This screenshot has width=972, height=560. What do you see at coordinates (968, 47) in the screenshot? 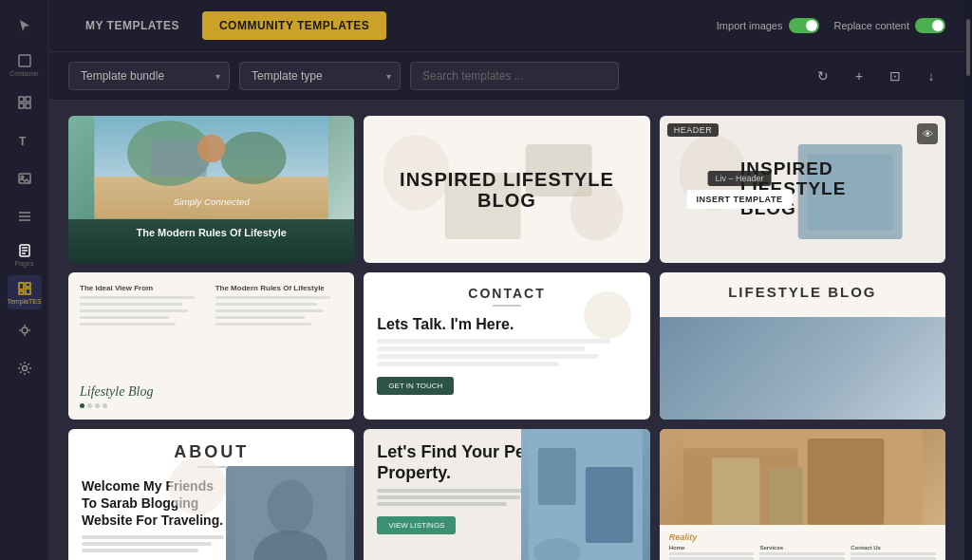
I see `scrollbar-thumb` at bounding box center [968, 47].